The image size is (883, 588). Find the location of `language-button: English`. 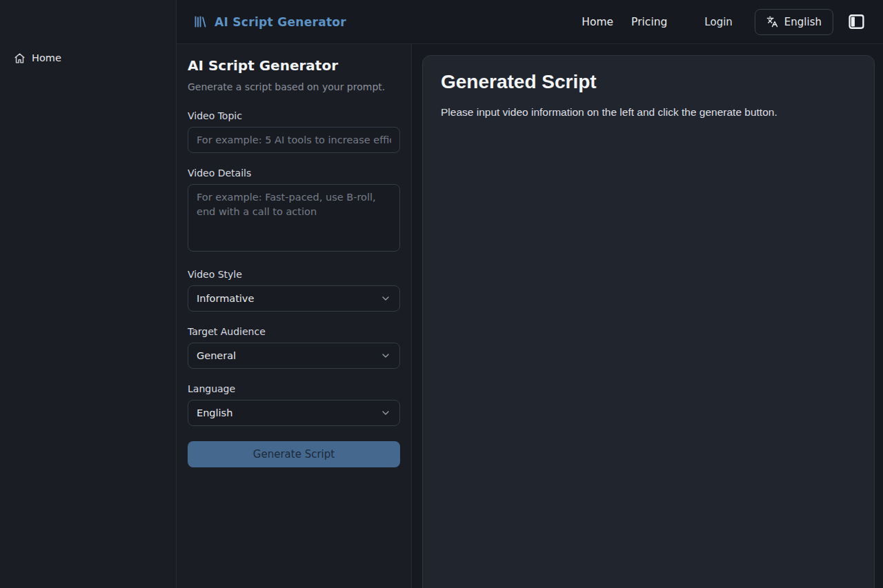

language-button: English is located at coordinates (794, 22).